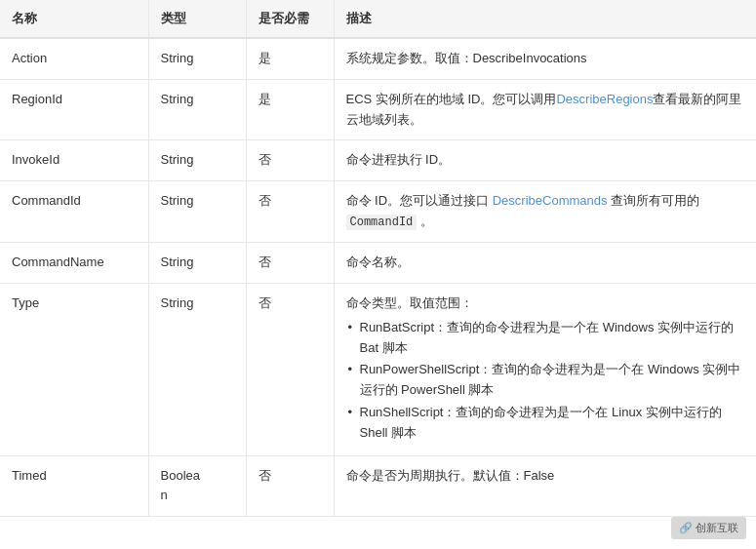  I want to click on table-row: CommandNameString否命令名称。, so click(378, 263).